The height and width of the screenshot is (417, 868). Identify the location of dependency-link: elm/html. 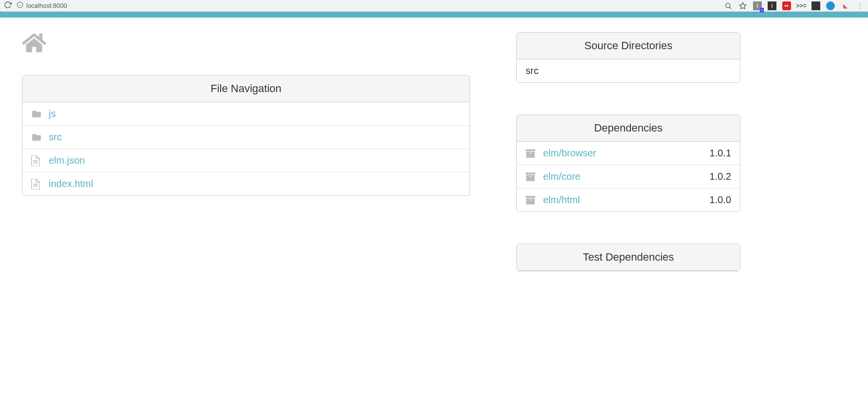
(562, 200).